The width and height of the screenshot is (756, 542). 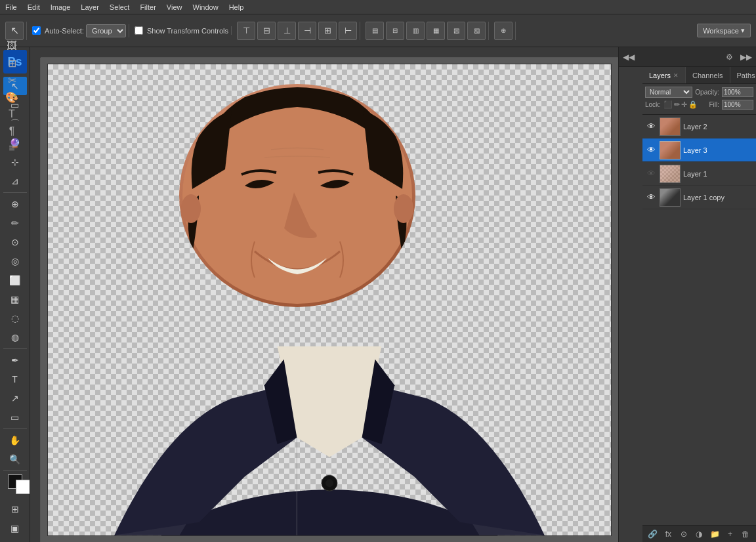 I want to click on menu-help: Help, so click(x=236, y=7).